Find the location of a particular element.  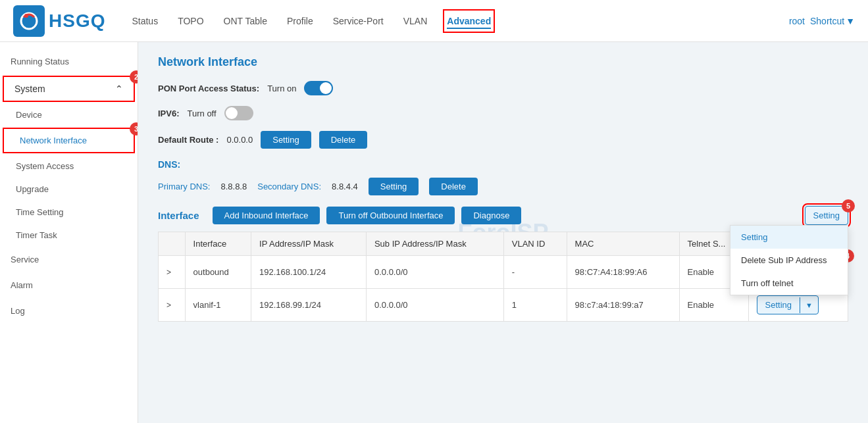

pon-port-toggle is located at coordinates (319, 88).